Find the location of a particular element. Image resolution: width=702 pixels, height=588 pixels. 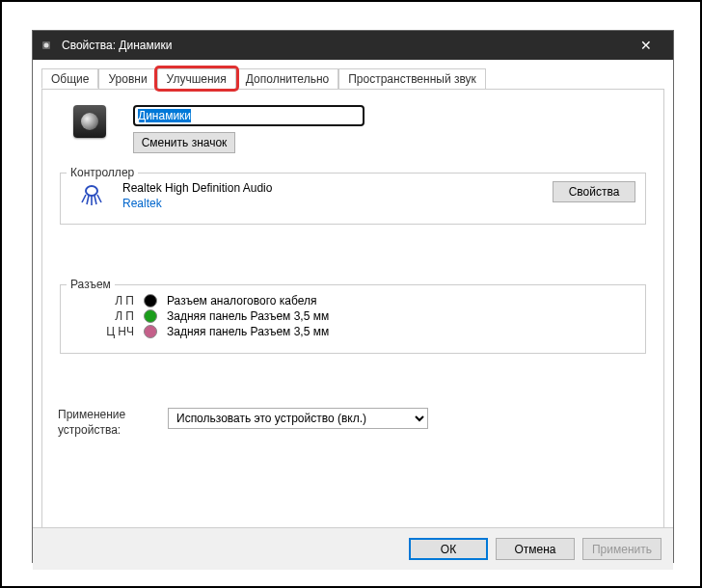

jack-row: Л П Разъем аналогового кабеля is located at coordinates (353, 301).